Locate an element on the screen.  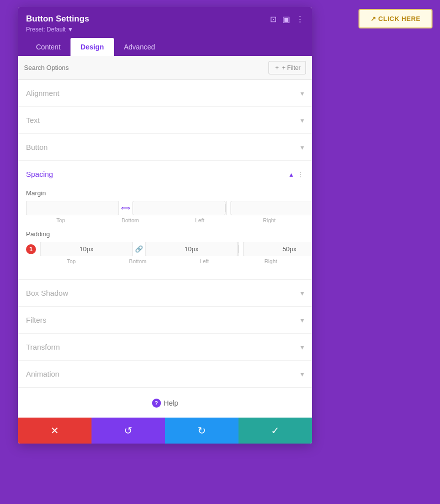
padding-top-label: Top is located at coordinates (65, 261).